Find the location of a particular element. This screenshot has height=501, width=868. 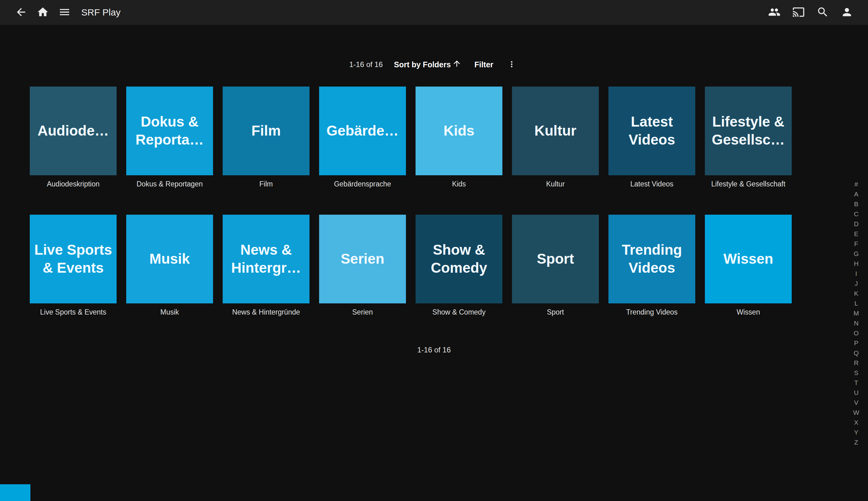

alphabet-letter: T is located at coordinates (856, 383).